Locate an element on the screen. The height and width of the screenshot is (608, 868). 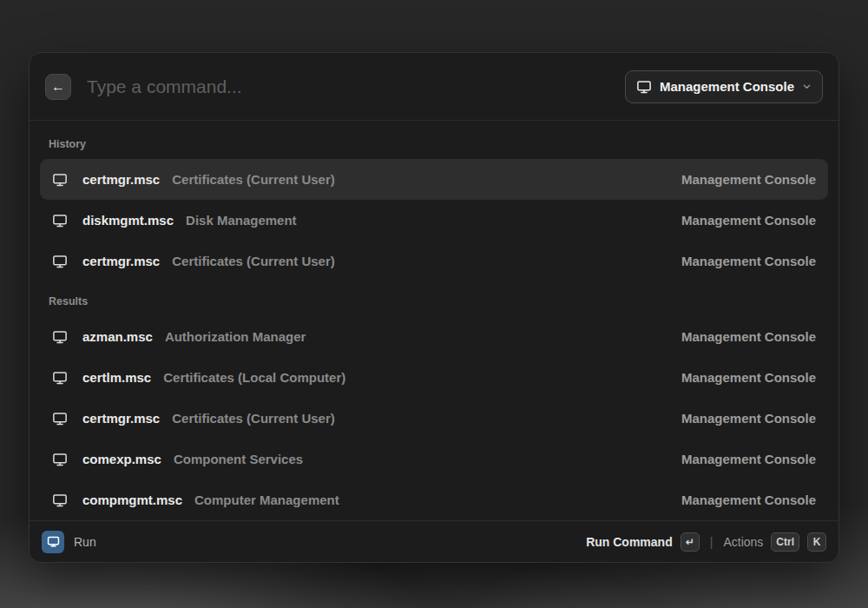
command-description: Computer Management is located at coordinates (432, 500).